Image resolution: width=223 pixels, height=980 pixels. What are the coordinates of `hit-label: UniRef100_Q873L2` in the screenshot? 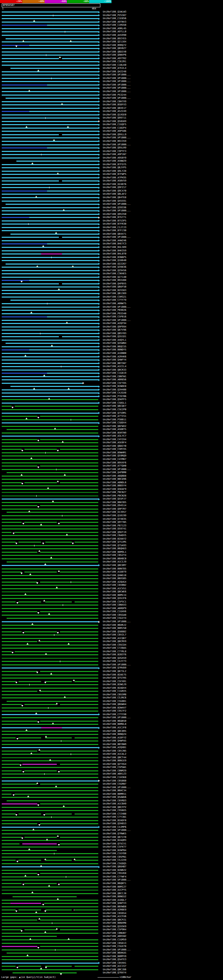 It's located at (114, 671).